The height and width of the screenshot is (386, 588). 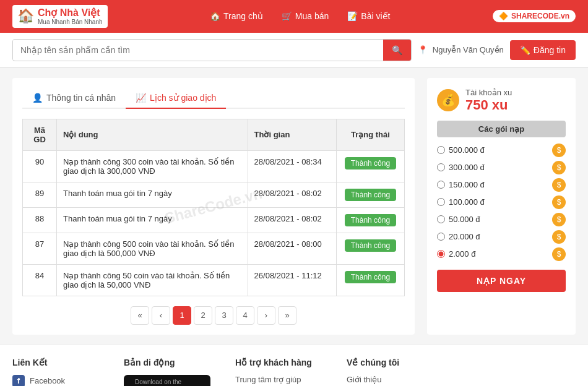 I want to click on goi-nap-label: 20.000 đ, so click(x=459, y=236).